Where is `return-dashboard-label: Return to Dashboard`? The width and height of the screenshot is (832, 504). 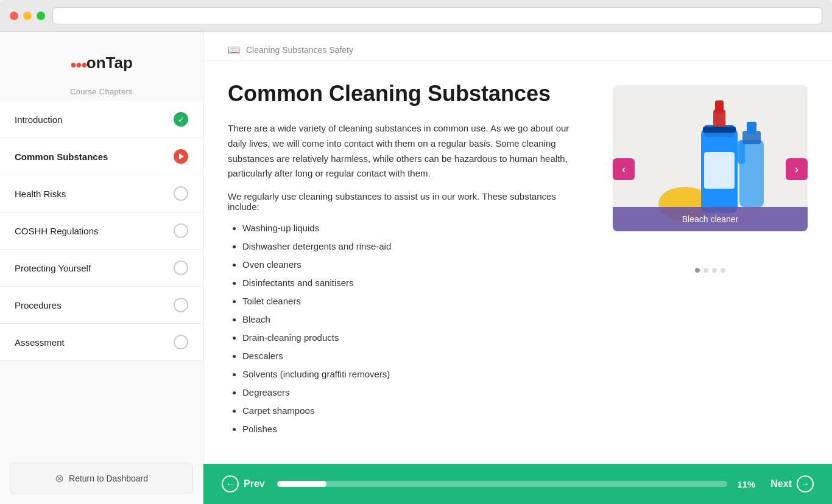
return-dashboard-label: Return to Dashboard is located at coordinates (108, 478).